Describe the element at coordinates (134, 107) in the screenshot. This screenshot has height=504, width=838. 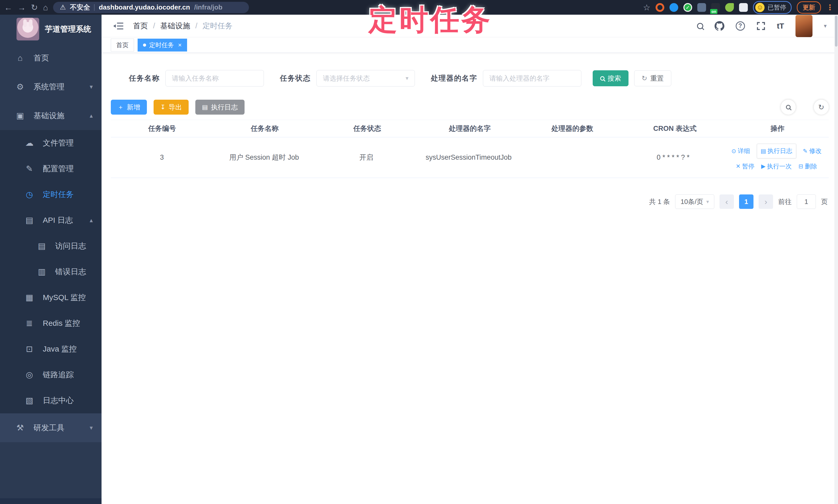
I see `add-button-label: 新增` at that location.